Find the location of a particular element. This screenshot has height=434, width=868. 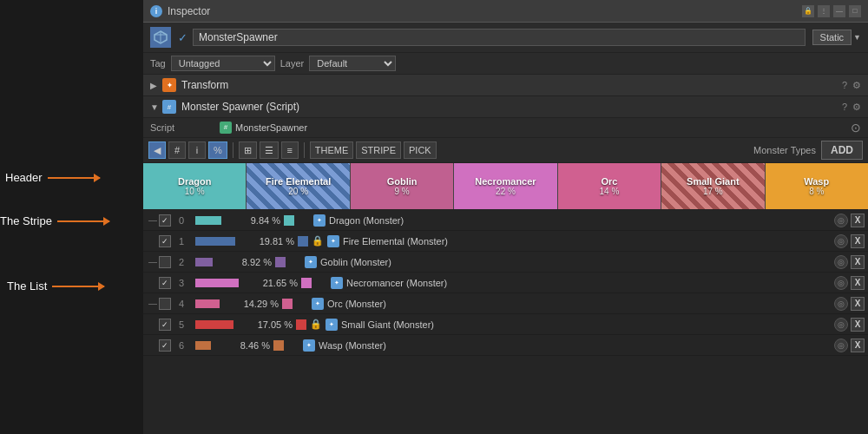

stripe-item-dragon: Dragon 10 % is located at coordinates (194, 186).